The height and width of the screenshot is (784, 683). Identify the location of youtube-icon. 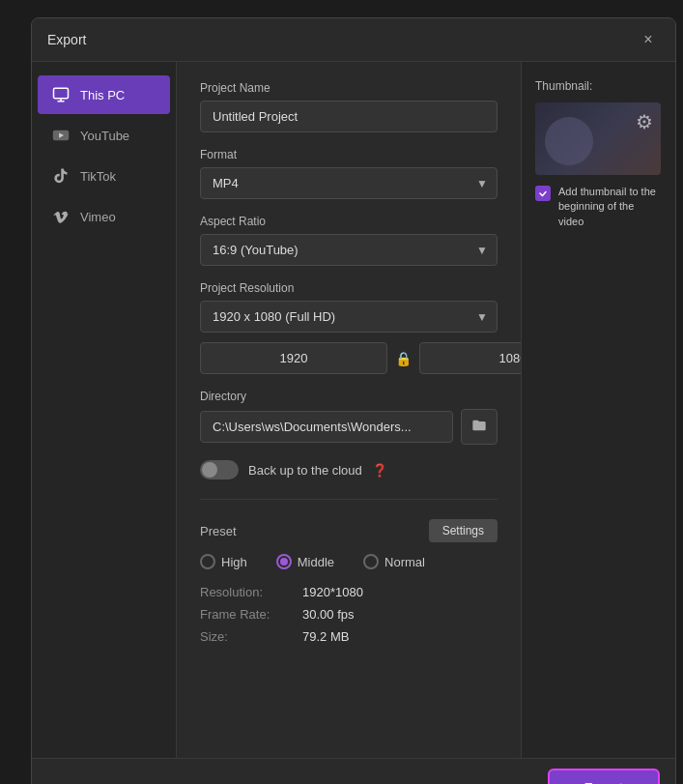
(61, 135).